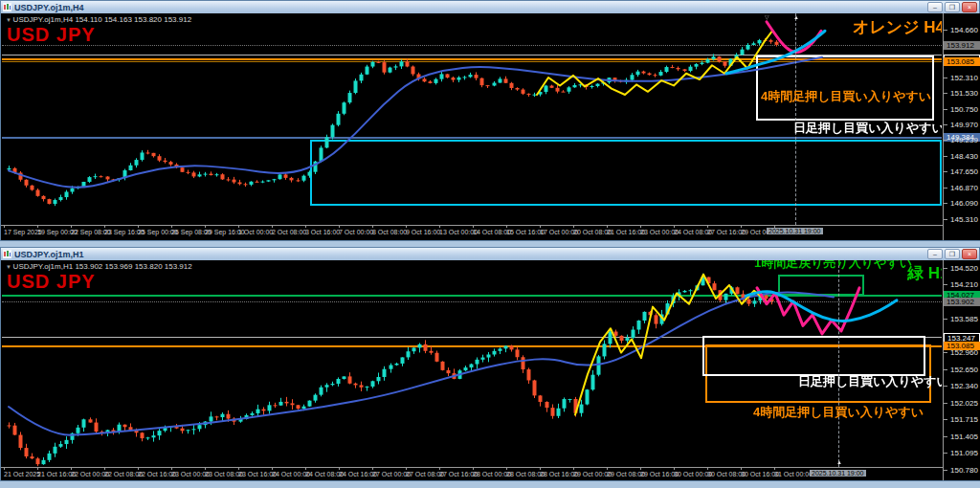 Image resolution: width=980 pixels, height=488 pixels. Describe the element at coordinates (962, 140) in the screenshot. I see `price-tick: 149.239` at that location.